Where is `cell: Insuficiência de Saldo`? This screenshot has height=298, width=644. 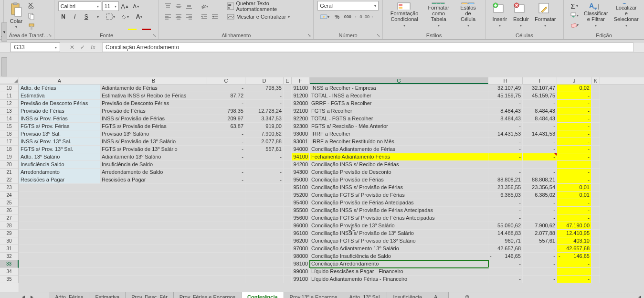
cell: Insuficiência de Saldo is located at coordinates (154, 165).